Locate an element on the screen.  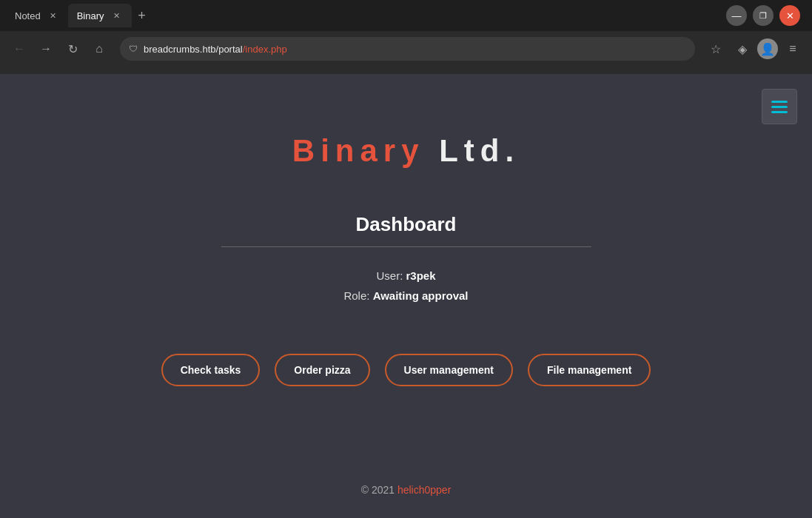
maximize-button: ❐ is located at coordinates (763, 16).